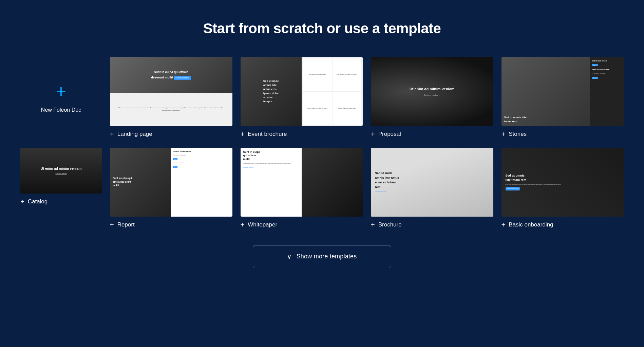 This screenshot has width=644, height=347. Describe the element at coordinates (112, 225) in the screenshot. I see `plus-icon-report: +` at that location.